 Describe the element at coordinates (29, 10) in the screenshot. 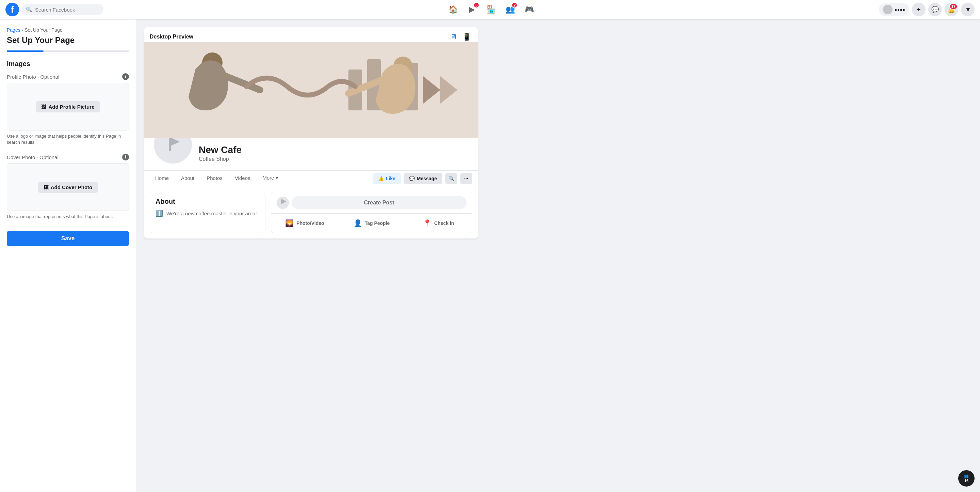

I see `search-icon: 🔍` at that location.